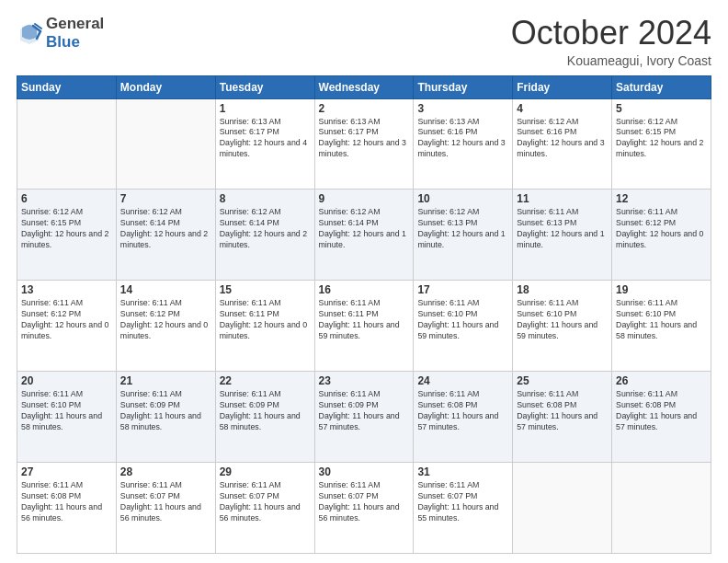 The width and height of the screenshot is (728, 563). I want to click on day-number: 9, so click(364, 199).